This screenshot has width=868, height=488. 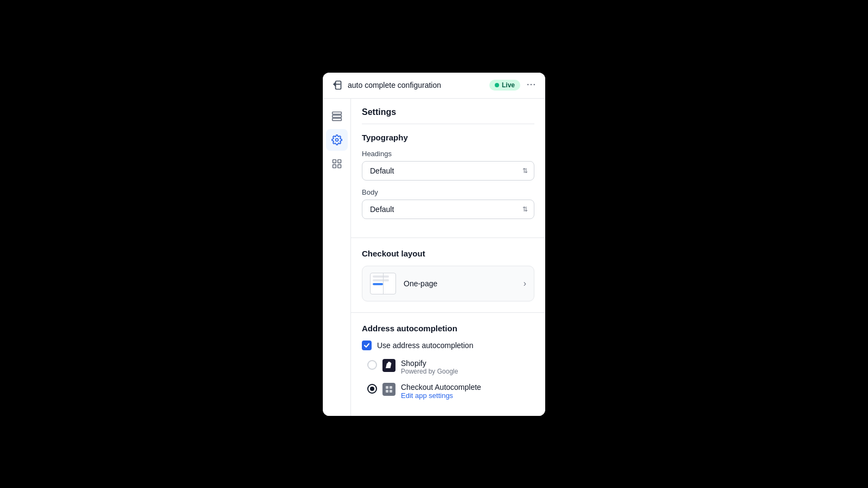 What do you see at coordinates (448, 154) in the screenshot?
I see `headings-label: Headings` at bounding box center [448, 154].